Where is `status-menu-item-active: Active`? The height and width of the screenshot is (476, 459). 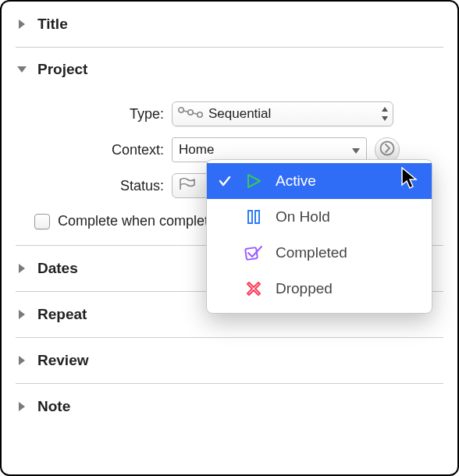 status-menu-item-active: Active is located at coordinates (319, 181).